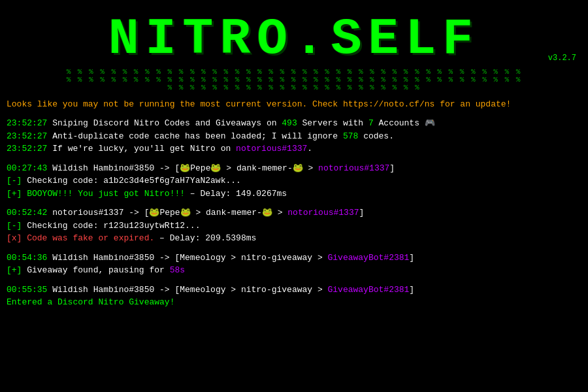 Image resolution: width=588 pixels, height=392 pixels. I want to click on version-tag: v3.2.7, so click(562, 58).